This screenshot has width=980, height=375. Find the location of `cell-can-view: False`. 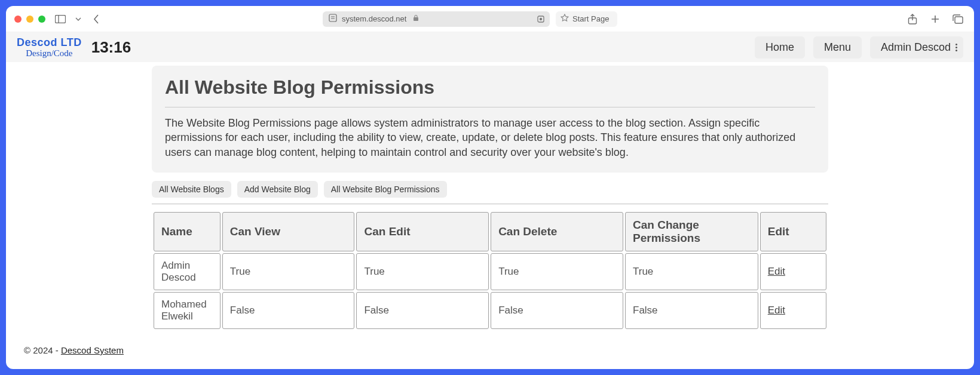

cell-can-view: False is located at coordinates (289, 311).